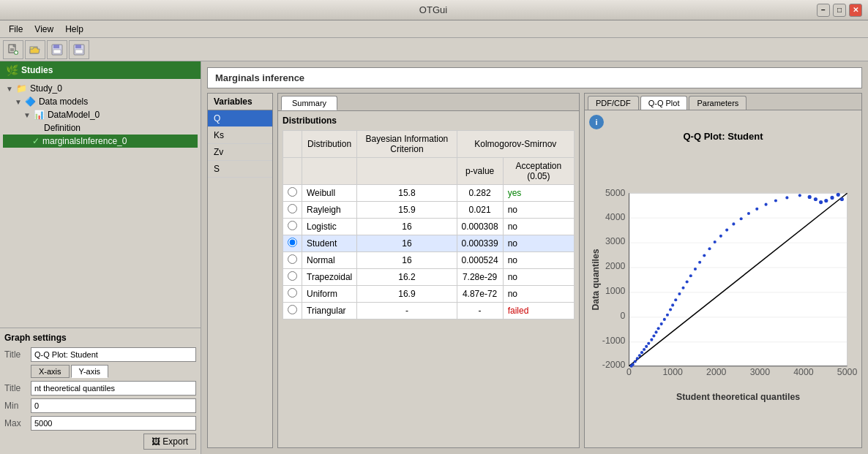 This screenshot has width=868, height=454. I want to click on datamodels-icon: 🔷, so click(31, 102).